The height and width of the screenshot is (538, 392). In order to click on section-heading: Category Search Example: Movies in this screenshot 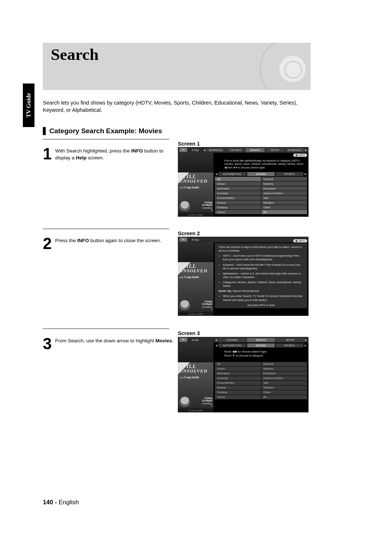, I will do `click(102, 131)`.